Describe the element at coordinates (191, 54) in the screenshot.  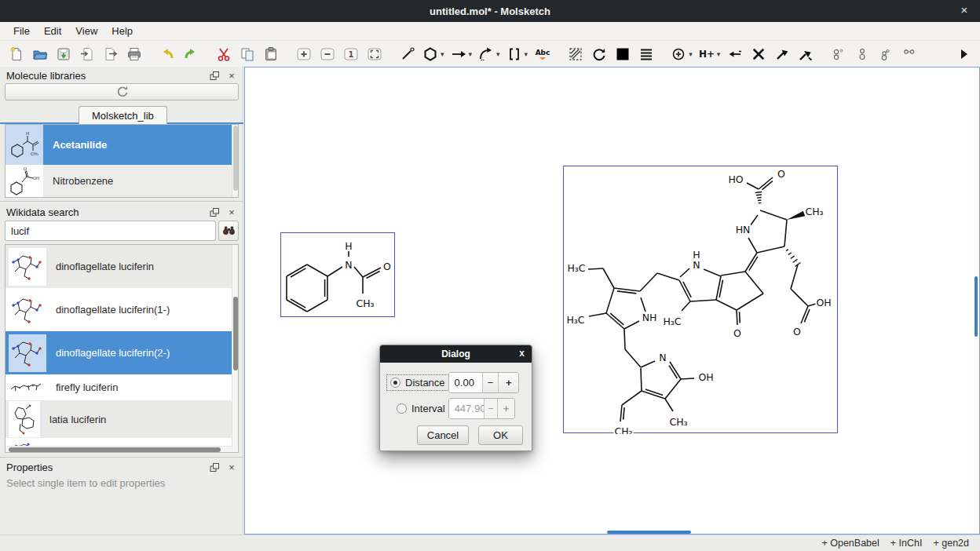
I see `redo-button` at that location.